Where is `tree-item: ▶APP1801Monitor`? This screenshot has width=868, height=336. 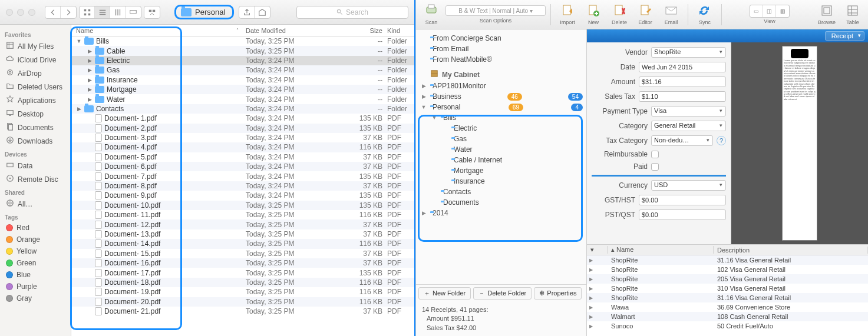
tree-item: ▶APP1801Monitor is located at coordinates (501, 86).